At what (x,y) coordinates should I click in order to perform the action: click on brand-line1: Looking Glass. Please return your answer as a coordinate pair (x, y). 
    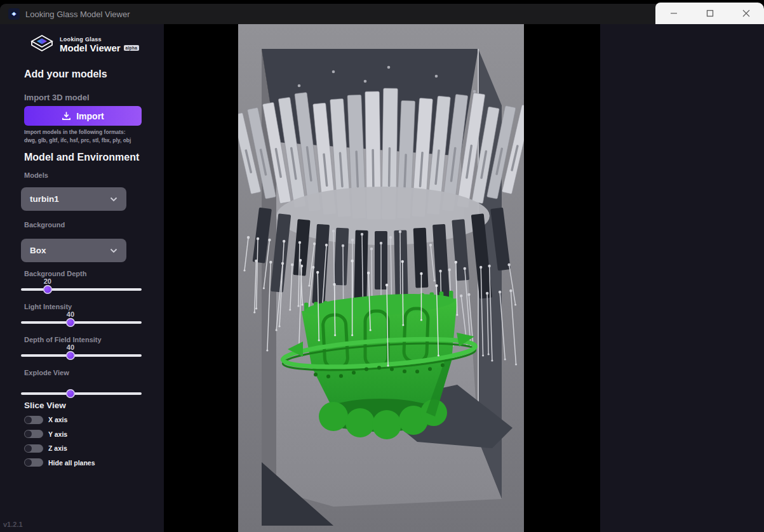
    Looking at the image, I should click on (99, 39).